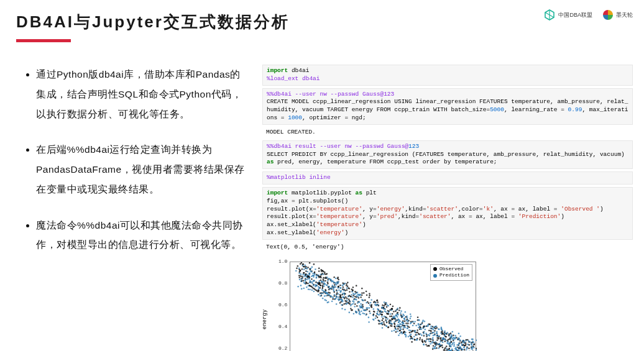  Describe the element at coordinates (298, 178) in the screenshot. I see `magic: %matplotlib inline` at that location.